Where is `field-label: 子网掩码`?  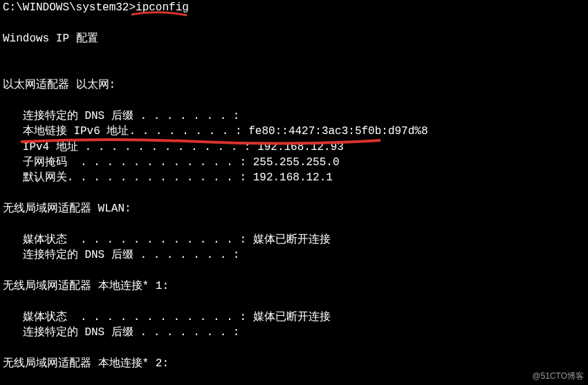 field-label: 子网掩码 is located at coordinates (51, 162).